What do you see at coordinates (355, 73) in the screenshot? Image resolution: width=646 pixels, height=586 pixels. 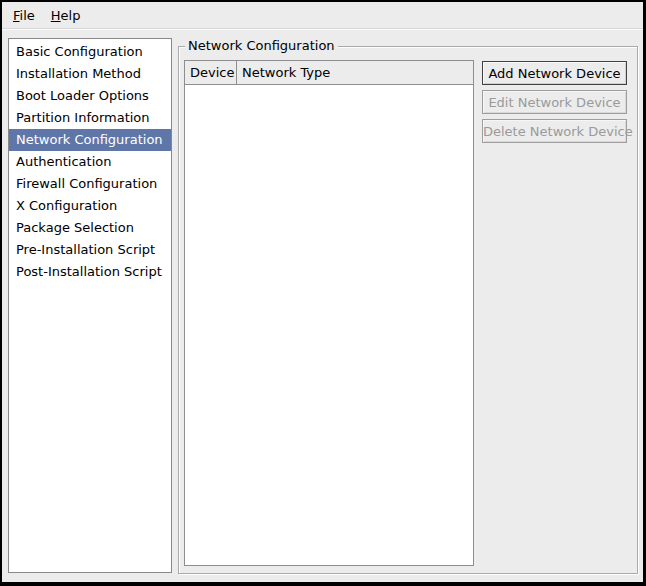 I see `column-header-network-type: Network Type` at bounding box center [355, 73].